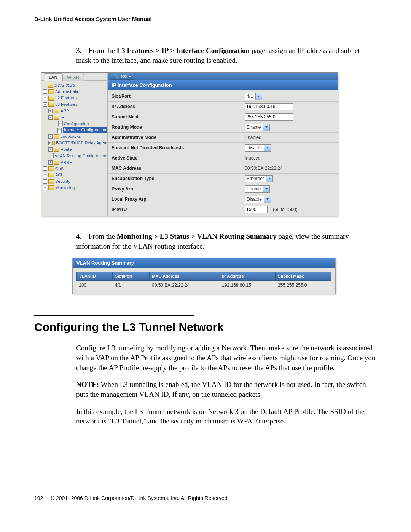 The width and height of the screenshot is (411, 532). What do you see at coordinates (65, 85) in the screenshot?
I see `device-name: DWS-3026` at bounding box center [65, 85].